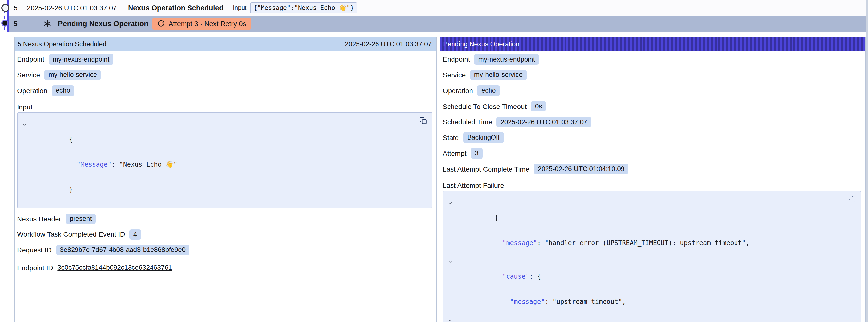 The width and height of the screenshot is (868, 322). I want to click on field-row-attempt: Attempt 3, so click(653, 154).